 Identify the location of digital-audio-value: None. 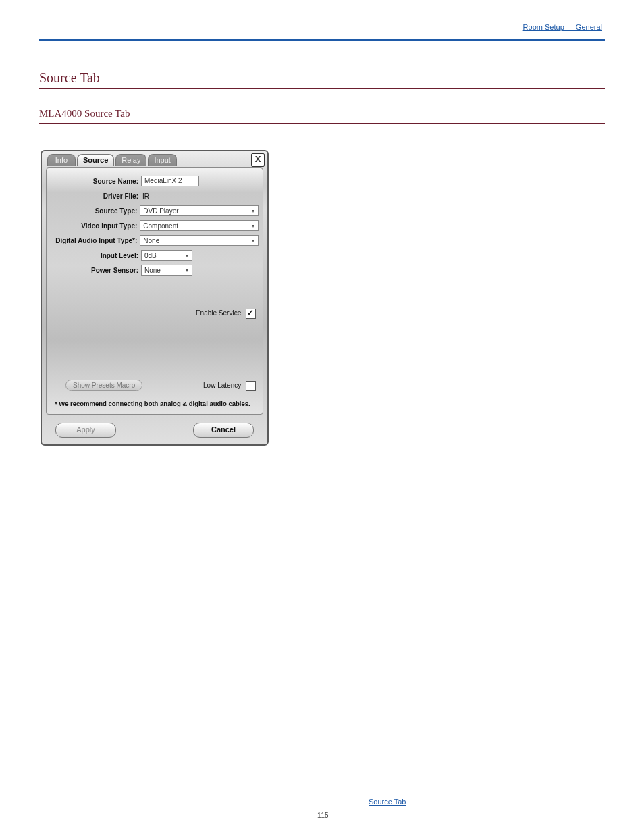
(194, 240).